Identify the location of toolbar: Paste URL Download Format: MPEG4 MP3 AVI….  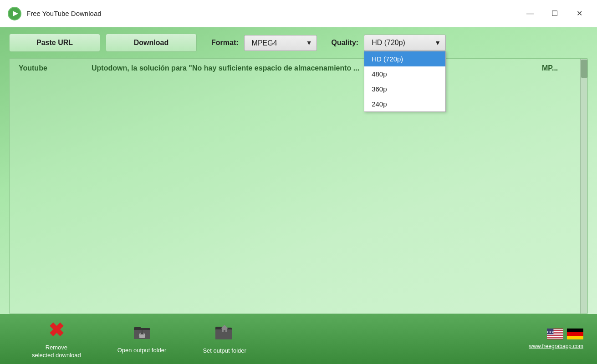
(299, 43).